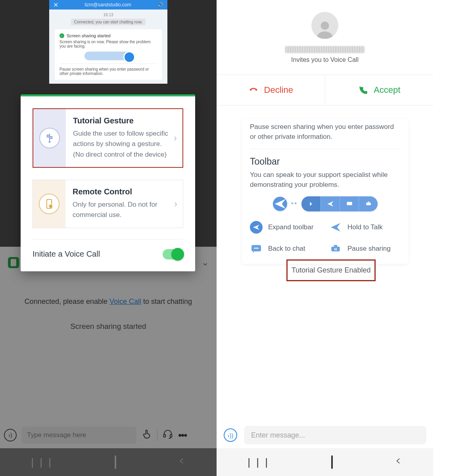  What do you see at coordinates (325, 50) in the screenshot?
I see `caller-name` at bounding box center [325, 50].